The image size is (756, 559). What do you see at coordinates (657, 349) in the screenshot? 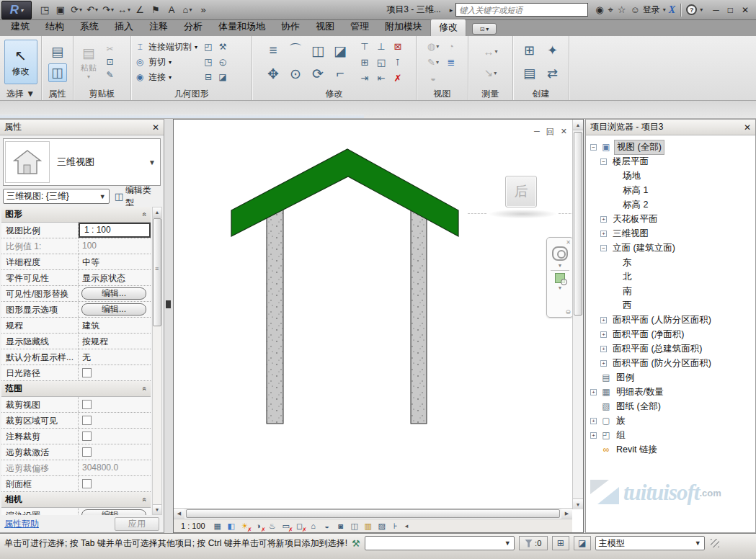
I see `tree-item-label: 面积平面 (总建筑面积)` at bounding box center [657, 349].